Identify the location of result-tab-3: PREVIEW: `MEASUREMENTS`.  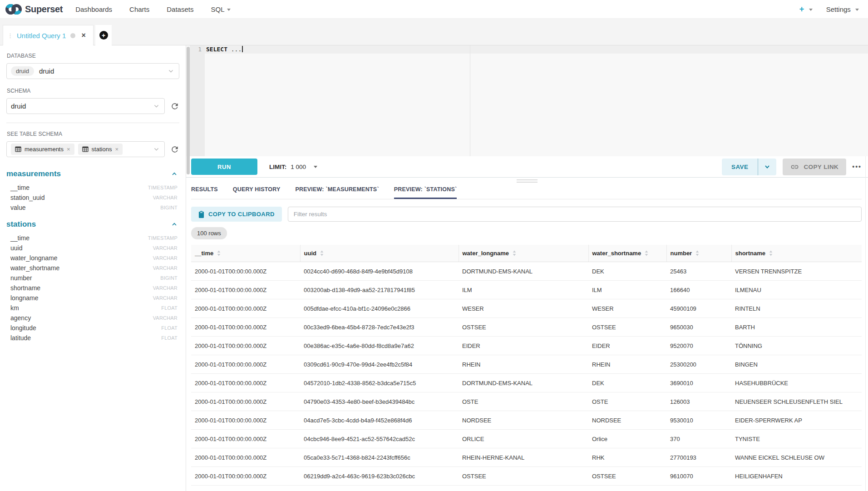
(337, 193).